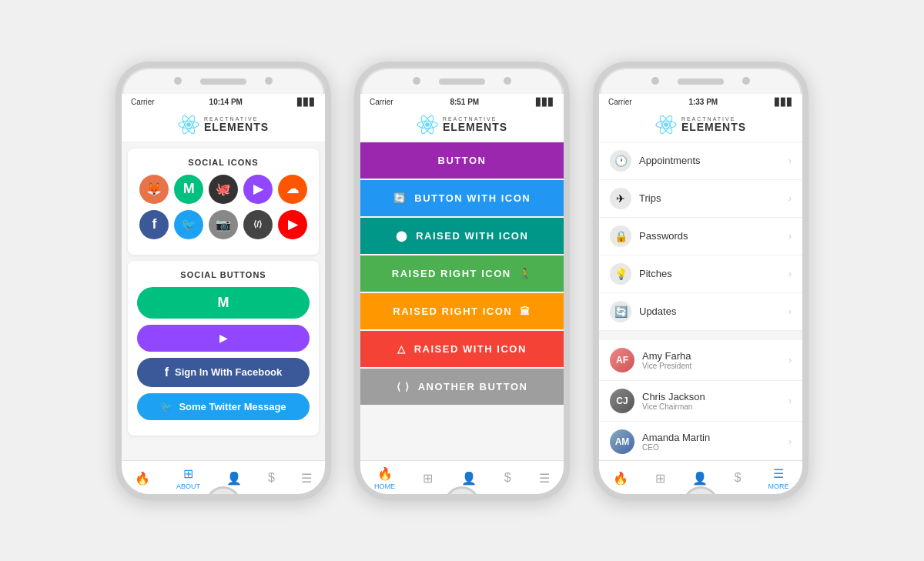  Describe the element at coordinates (508, 478) in the screenshot. I see `tab2-dollar: $` at that location.